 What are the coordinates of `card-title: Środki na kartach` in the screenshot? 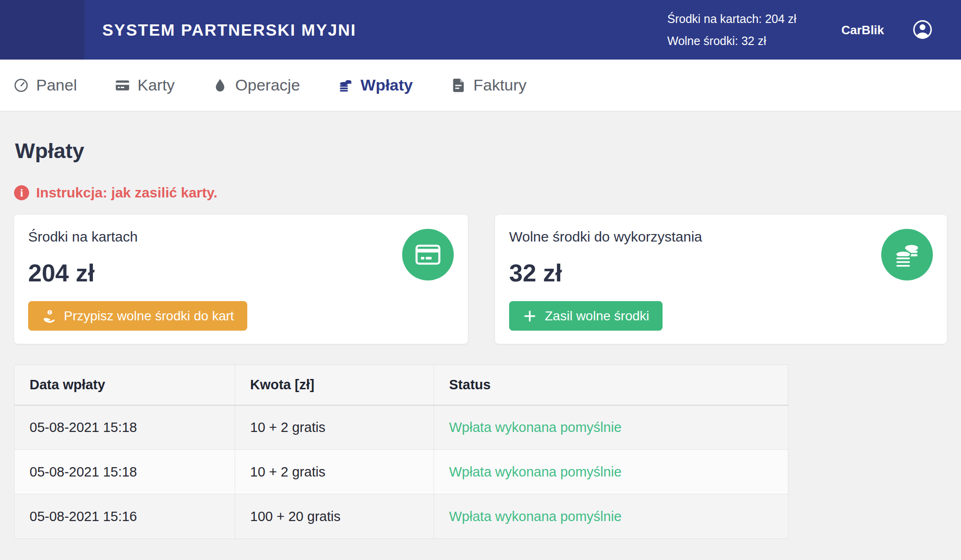 It's located at (241, 237).